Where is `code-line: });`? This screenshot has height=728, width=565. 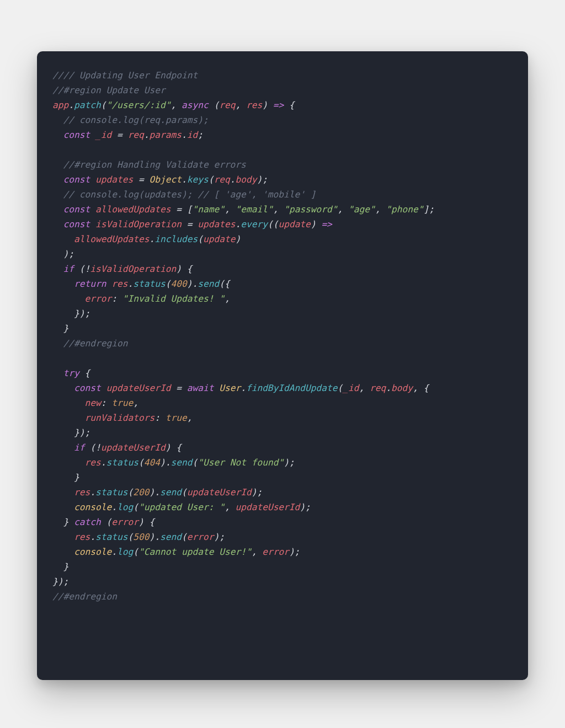 code-line: }); is located at coordinates (71, 313).